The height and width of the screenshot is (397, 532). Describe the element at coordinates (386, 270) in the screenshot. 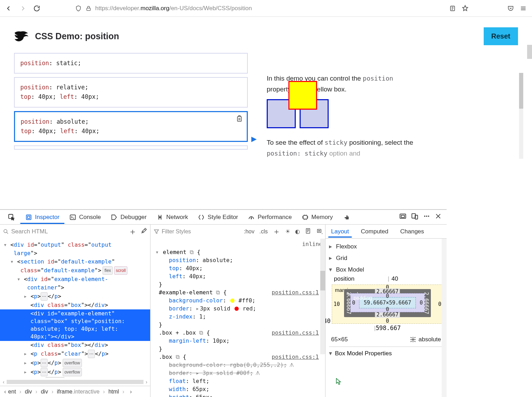

I see `acc-boxmodel: Box Model` at that location.